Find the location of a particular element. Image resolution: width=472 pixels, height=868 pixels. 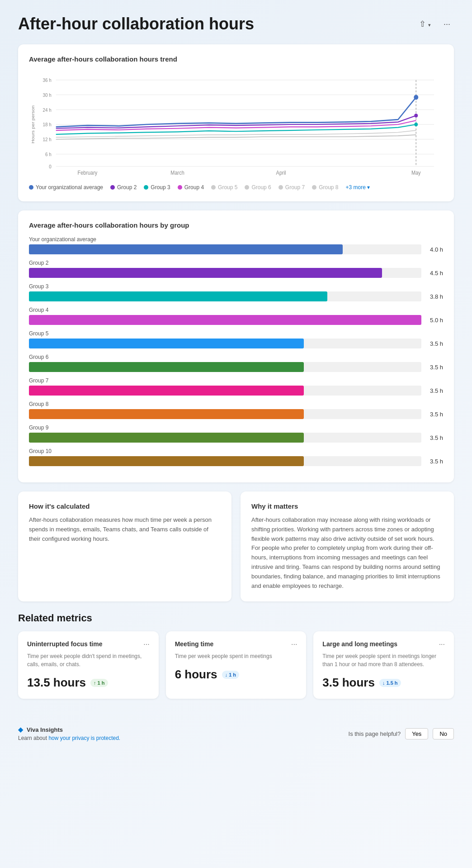

metric-focus-value-row: 13.5 hours ↑ 1 h is located at coordinates (89, 682).